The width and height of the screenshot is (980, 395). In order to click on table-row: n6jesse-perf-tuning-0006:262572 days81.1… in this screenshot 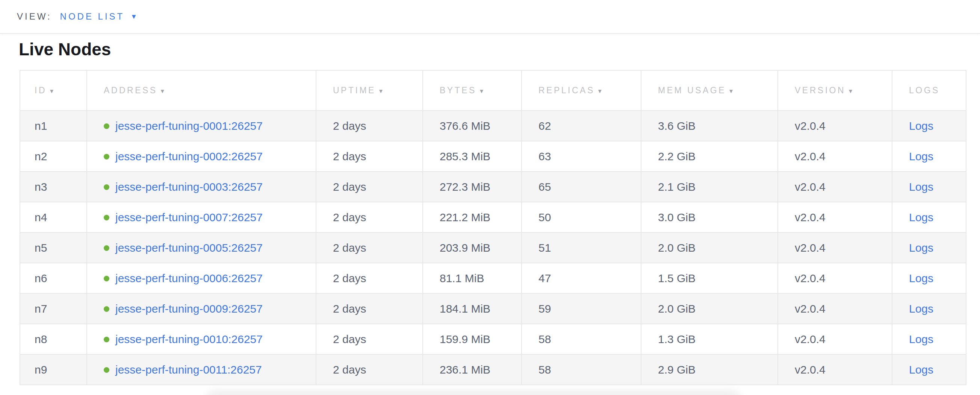, I will do `click(493, 278)`.